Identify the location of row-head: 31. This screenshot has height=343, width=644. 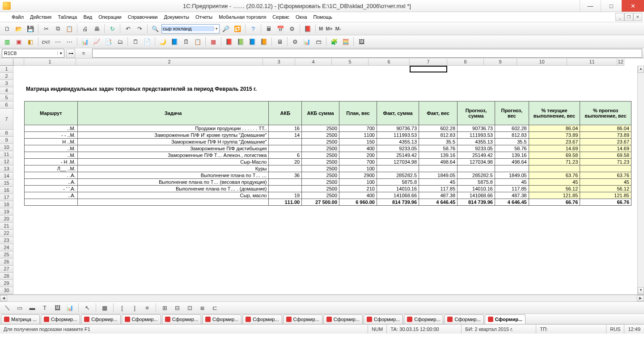
(7, 294).